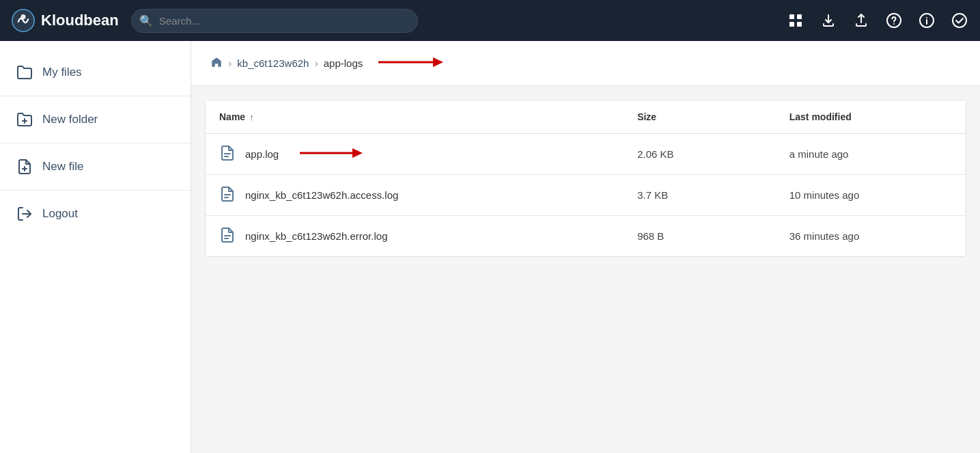  Describe the element at coordinates (871, 154) in the screenshot. I see `file-modified-0: a minute ago` at that location.